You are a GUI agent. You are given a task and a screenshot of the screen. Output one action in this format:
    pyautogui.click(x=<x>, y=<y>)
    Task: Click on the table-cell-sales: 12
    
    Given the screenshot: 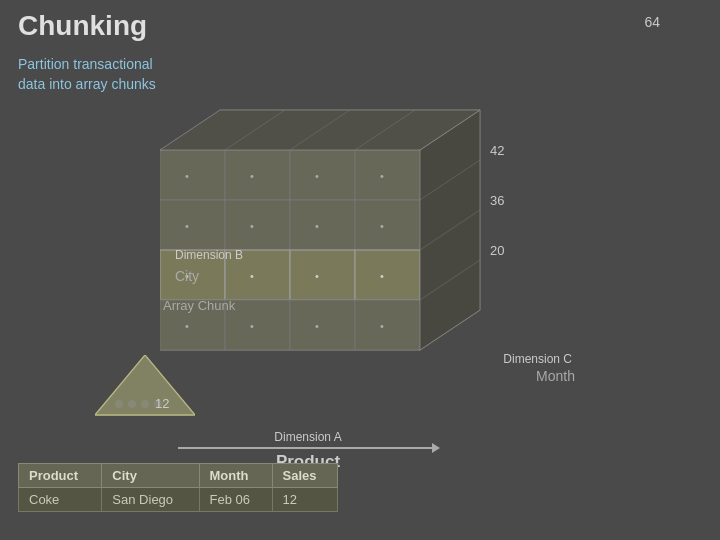 What is the action you would take?
    pyautogui.click(x=304, y=500)
    